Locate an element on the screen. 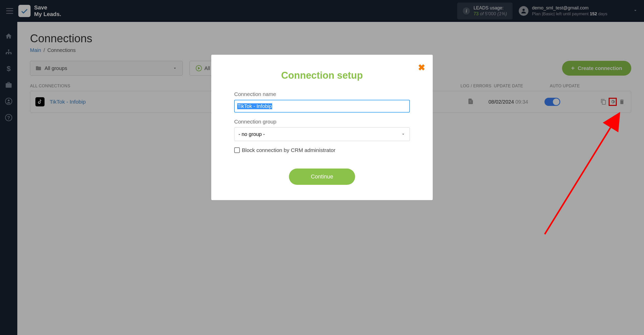  connection-setup-modal: ✖ Connection setup Connection name TikTo… is located at coordinates (322, 127).